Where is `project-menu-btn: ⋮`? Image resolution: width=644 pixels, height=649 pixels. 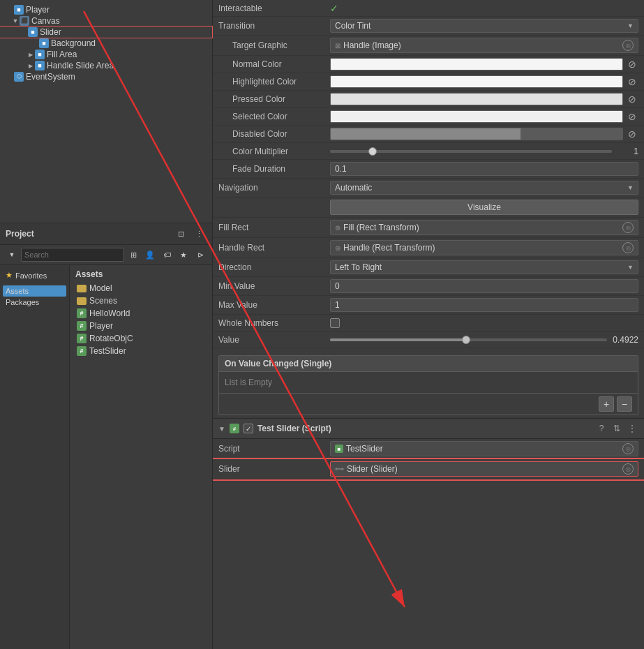
project-menu-btn: ⋮ is located at coordinates (199, 234).